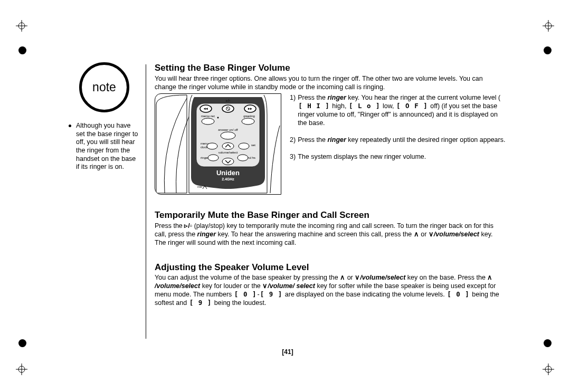 Image resolution: width=570 pixels, height=392 pixels. What do you see at coordinates (398, 110) in the screenshot?
I see `step-1: 1) Press the ringer key. You hear the ri…` at bounding box center [398, 110].